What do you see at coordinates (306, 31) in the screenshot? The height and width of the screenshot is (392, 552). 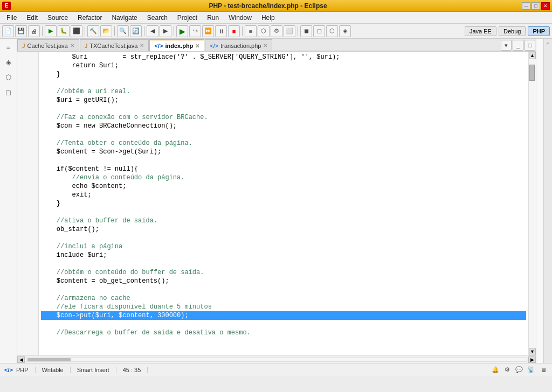 I see `misc-btn5: ◼` at bounding box center [306, 31].